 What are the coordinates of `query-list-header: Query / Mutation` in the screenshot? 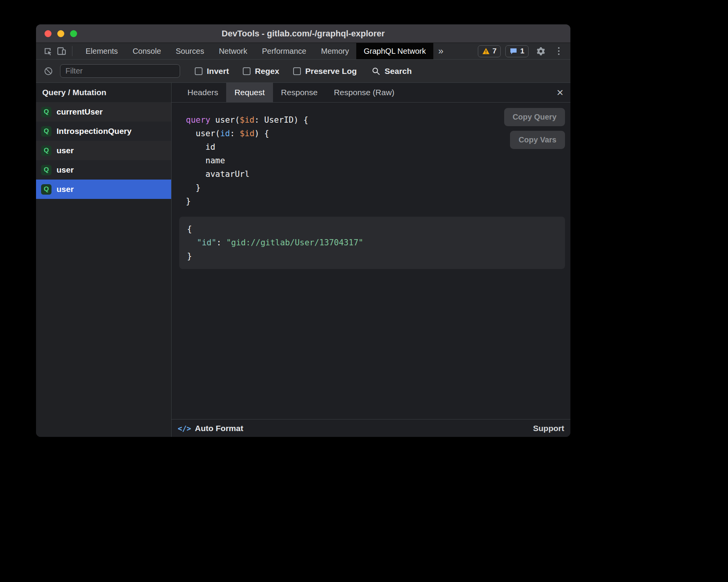 It's located at (104, 92).